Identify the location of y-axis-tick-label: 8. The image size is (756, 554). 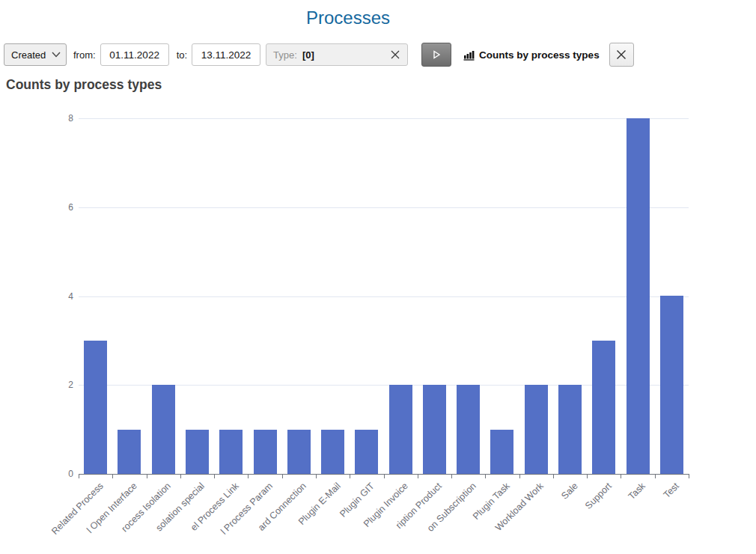
(61, 118).